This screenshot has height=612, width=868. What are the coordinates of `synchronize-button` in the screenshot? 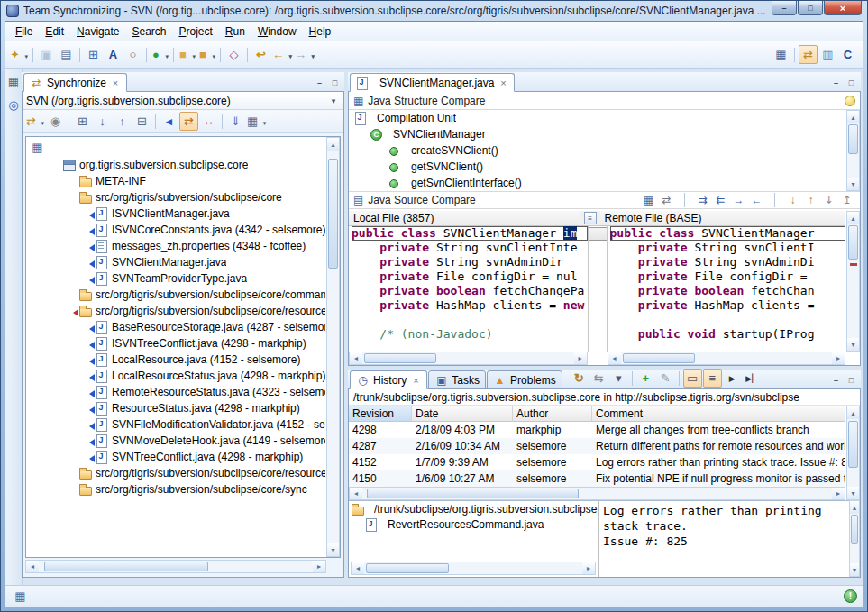 It's located at (35, 121).